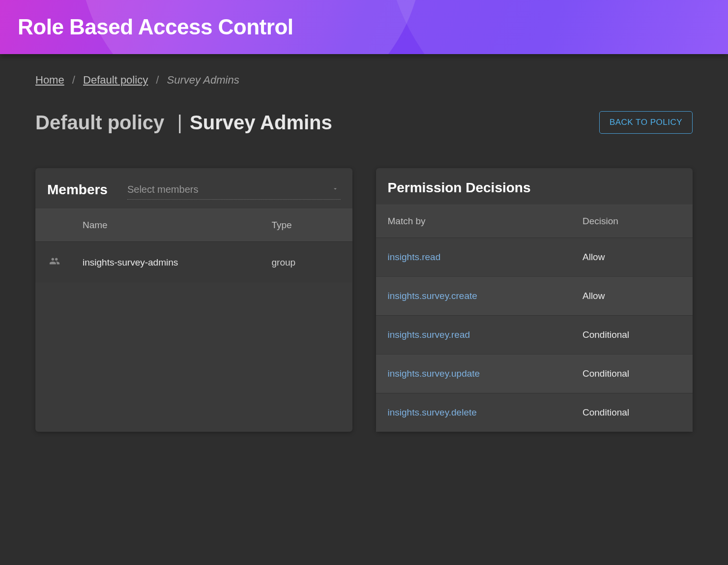 The image size is (728, 565). What do you see at coordinates (261, 122) in the screenshot?
I see `page-title-role: Survey Admins` at bounding box center [261, 122].